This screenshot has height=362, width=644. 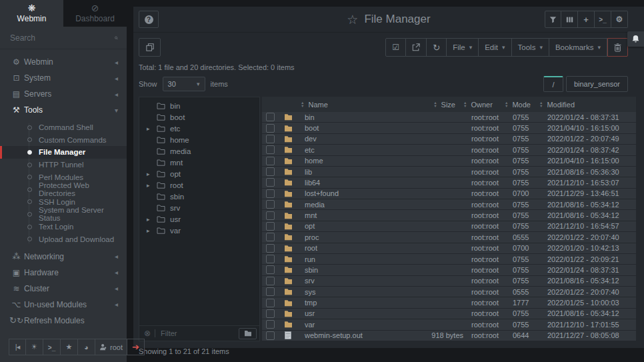 What do you see at coordinates (352, 270) in the screenshot?
I see `file-name: sbin` at bounding box center [352, 270].